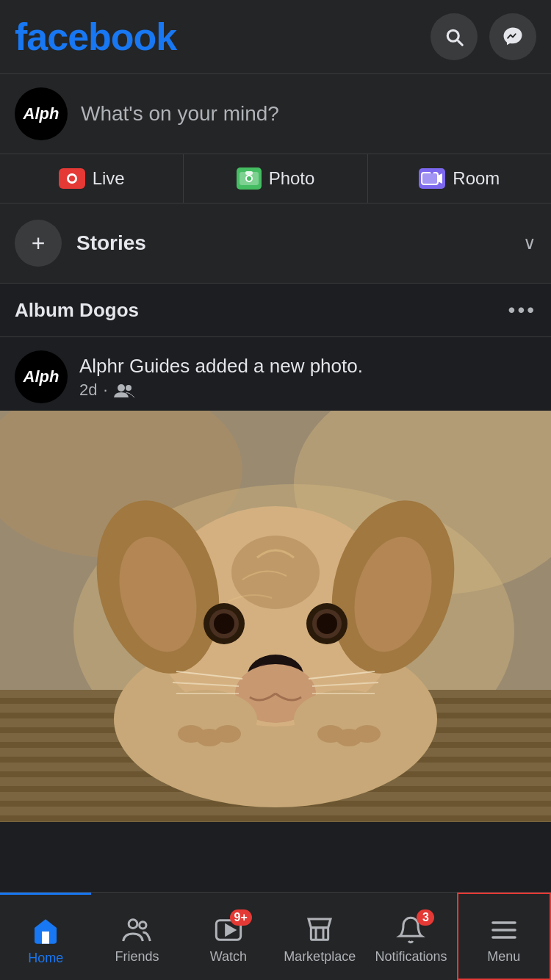 The height and width of the screenshot is (980, 551). Describe the element at coordinates (504, 930) in the screenshot. I see `menu-icon` at that location.